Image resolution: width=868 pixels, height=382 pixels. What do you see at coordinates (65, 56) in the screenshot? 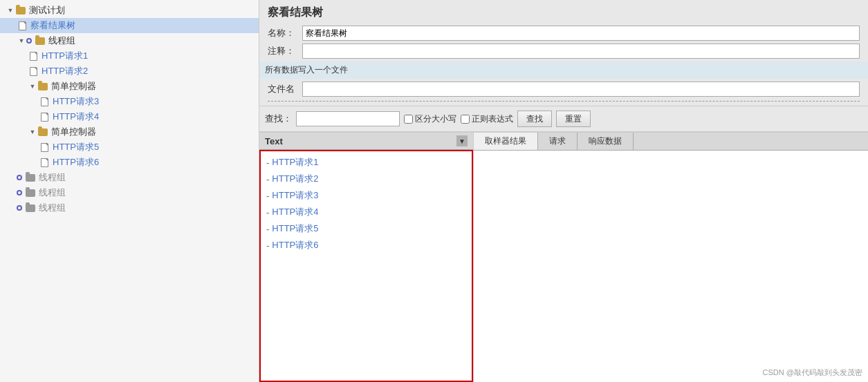
I see `tree-label-http1: HTTP请求1` at bounding box center [65, 56].